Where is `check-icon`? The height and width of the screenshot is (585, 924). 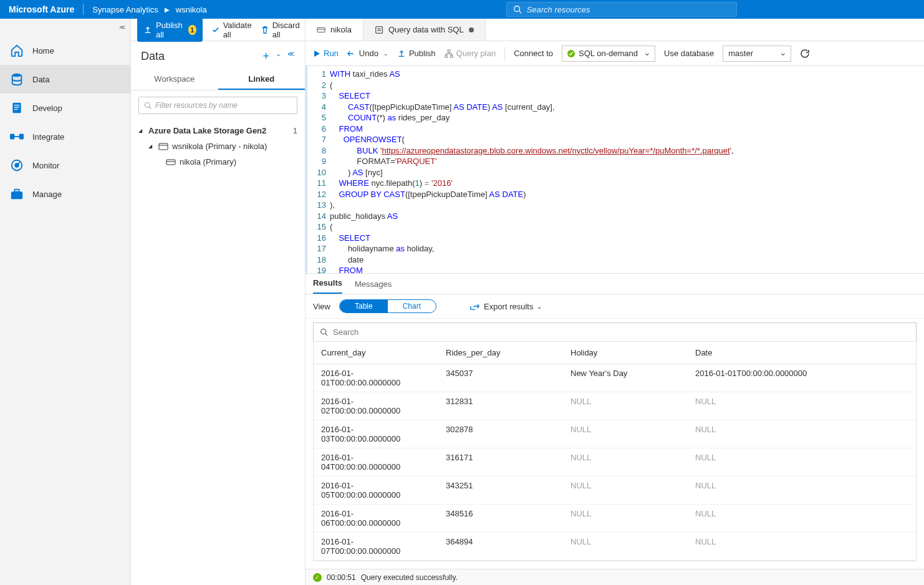
check-icon is located at coordinates (216, 30).